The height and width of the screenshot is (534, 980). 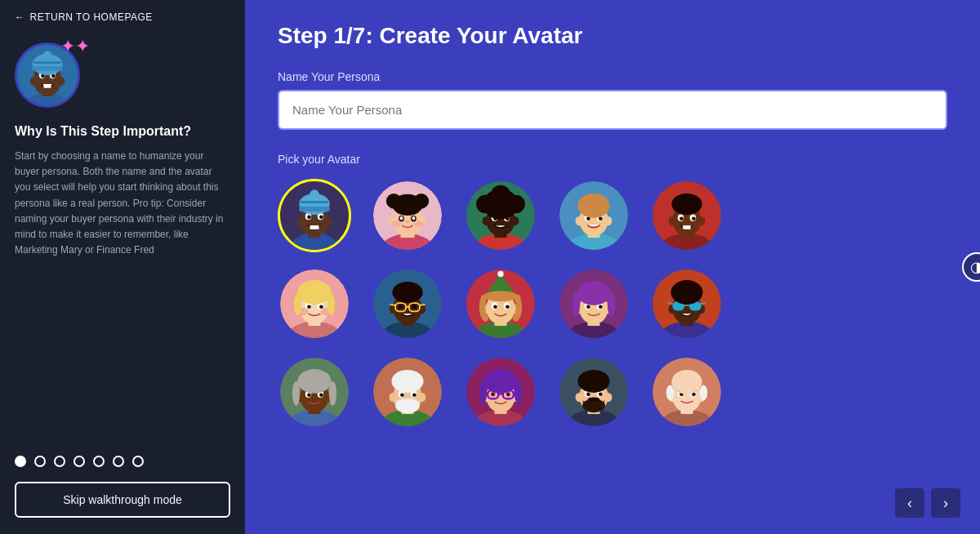 What do you see at coordinates (612, 109) in the screenshot?
I see `persona-name-input` at bounding box center [612, 109].